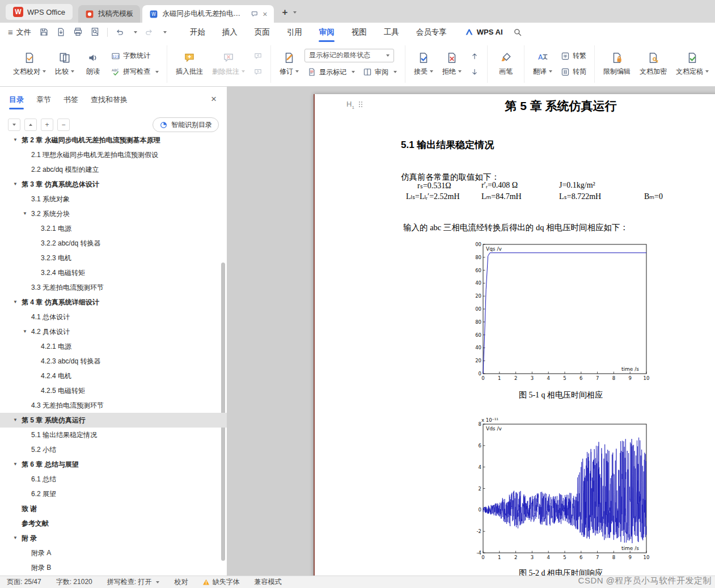 This screenshot has width=715, height=588. I want to click on ribbon-comment-add-button: 插入批注, so click(189, 64).